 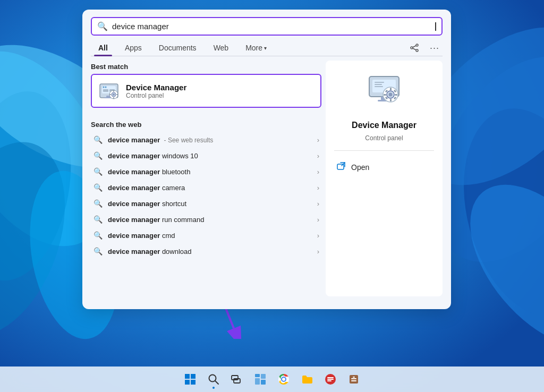 What do you see at coordinates (384, 178) in the screenshot?
I see `right-panel: Device Manager Control panel Open` at bounding box center [384, 178].